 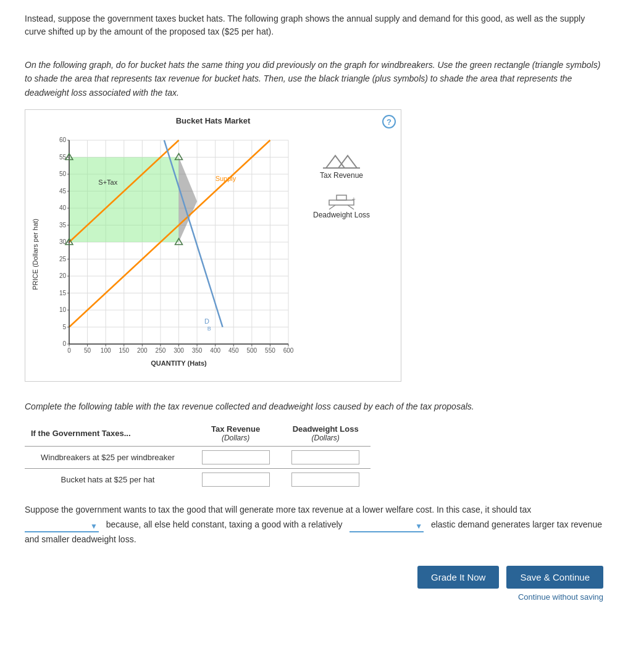 What do you see at coordinates (314, 445) in the screenshot?
I see `table-section: Complete the following table with the ta…` at bounding box center [314, 445].